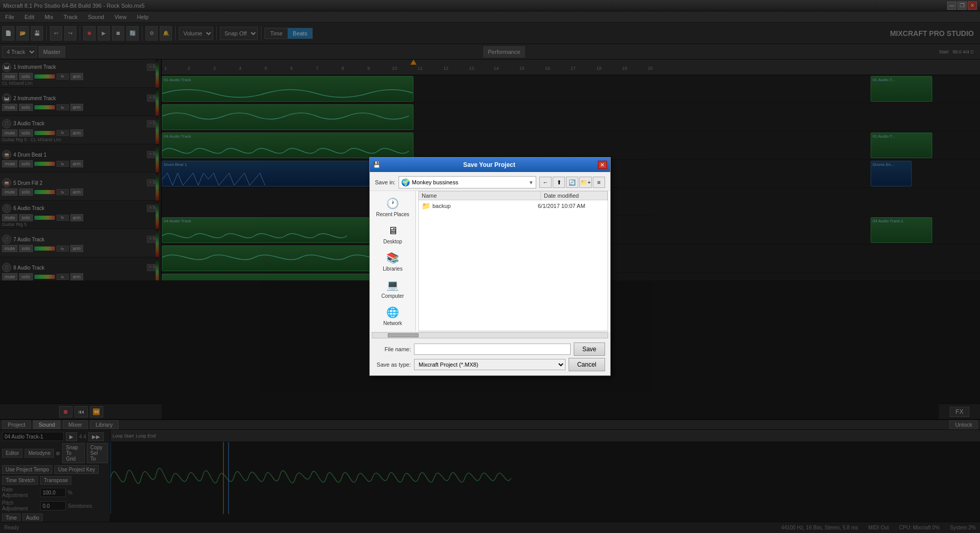 The width and height of the screenshot is (980, 533). I want to click on filename-input, so click(492, 349).